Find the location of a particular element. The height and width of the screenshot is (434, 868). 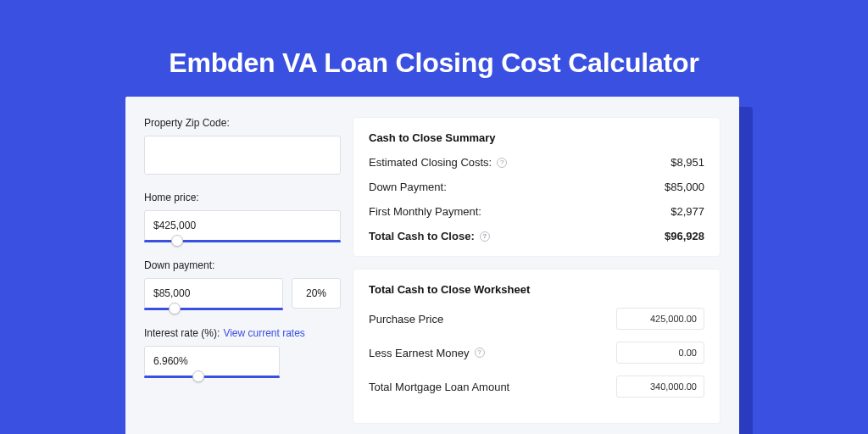

home-price-slider is located at coordinates (242, 241).